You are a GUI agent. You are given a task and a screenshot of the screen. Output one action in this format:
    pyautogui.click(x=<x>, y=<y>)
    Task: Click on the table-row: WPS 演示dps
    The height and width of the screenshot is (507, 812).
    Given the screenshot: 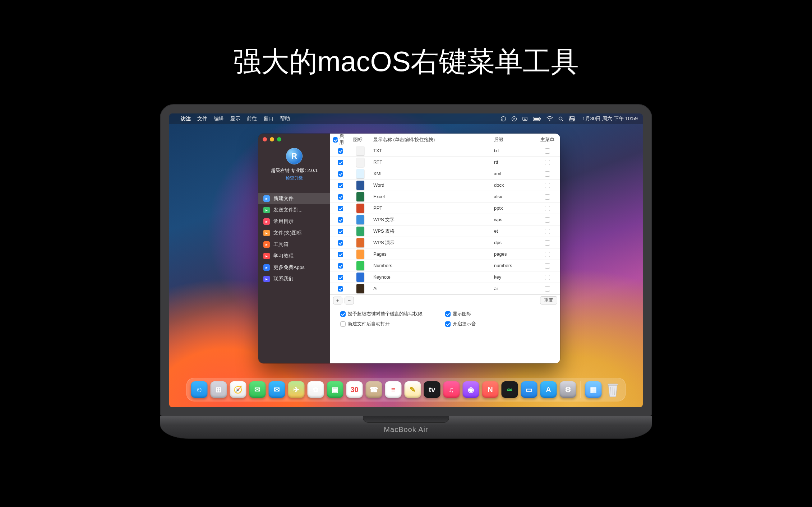 What is the action you would take?
    pyautogui.click(x=445, y=243)
    